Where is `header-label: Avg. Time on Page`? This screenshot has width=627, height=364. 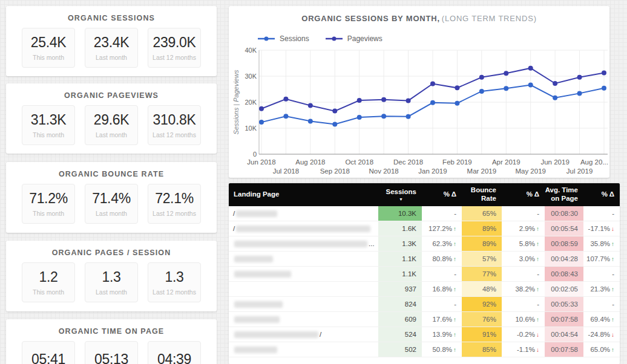 header-label: Avg. Time on Page is located at coordinates (562, 195).